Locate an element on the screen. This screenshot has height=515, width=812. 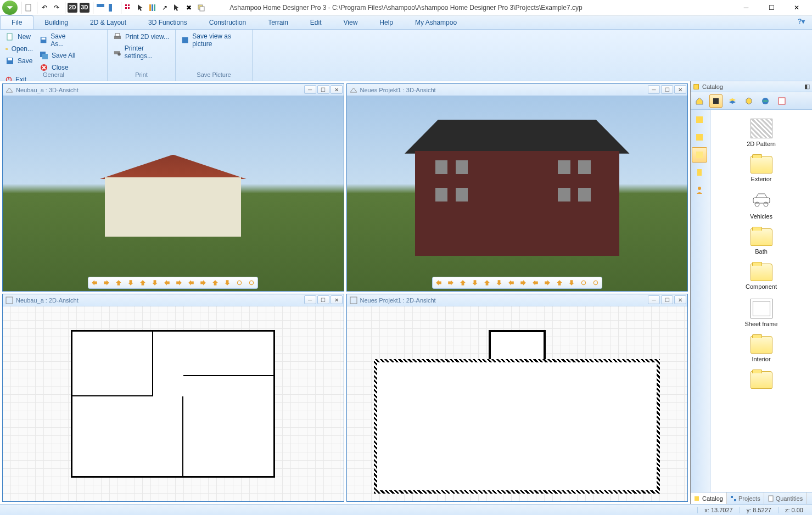
qat-copy-icon is located at coordinates (201, 8).